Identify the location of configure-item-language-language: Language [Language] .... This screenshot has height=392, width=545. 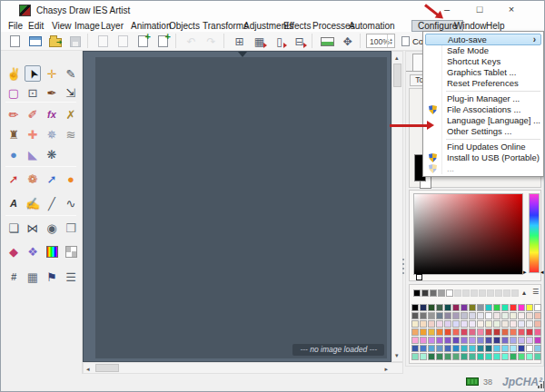
(483, 121).